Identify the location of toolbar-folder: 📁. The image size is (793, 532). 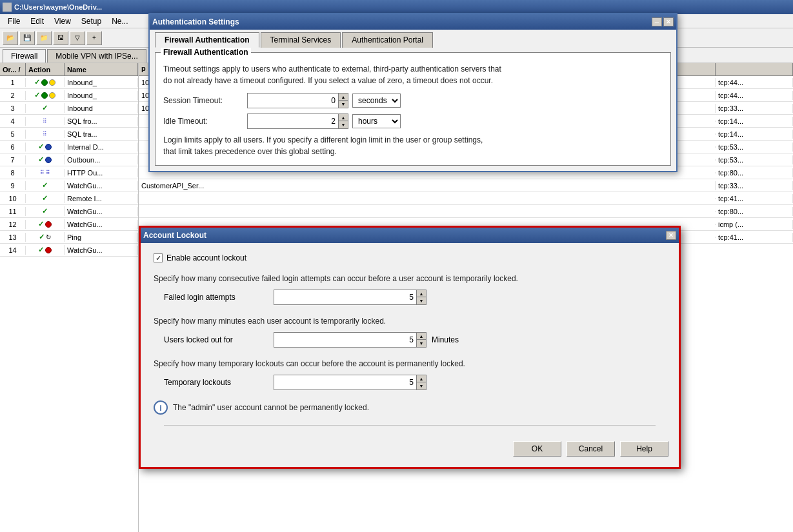
(44, 38).